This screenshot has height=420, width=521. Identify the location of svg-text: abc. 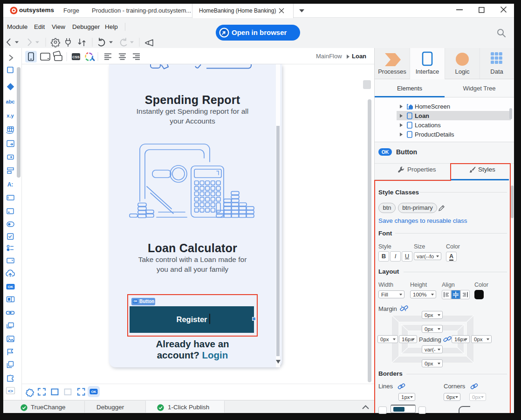
(10, 102).